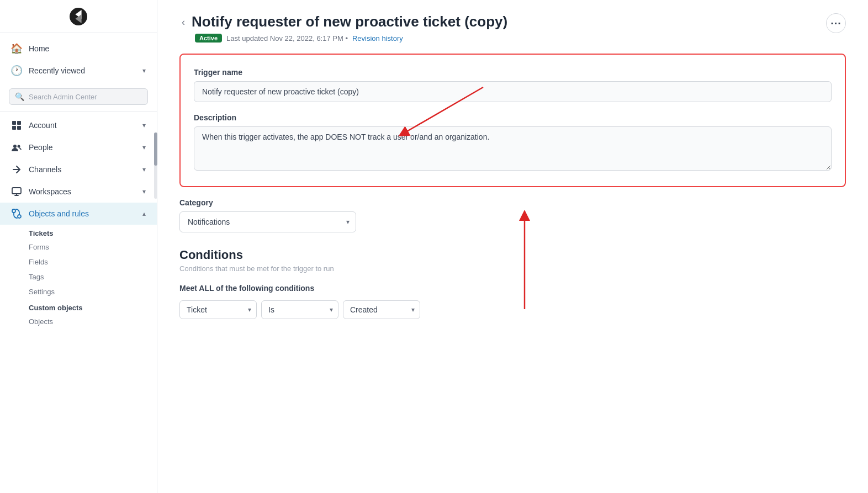  I want to click on page-title-row: ‹ Notify requester of new proactive tick…, so click(343, 22).